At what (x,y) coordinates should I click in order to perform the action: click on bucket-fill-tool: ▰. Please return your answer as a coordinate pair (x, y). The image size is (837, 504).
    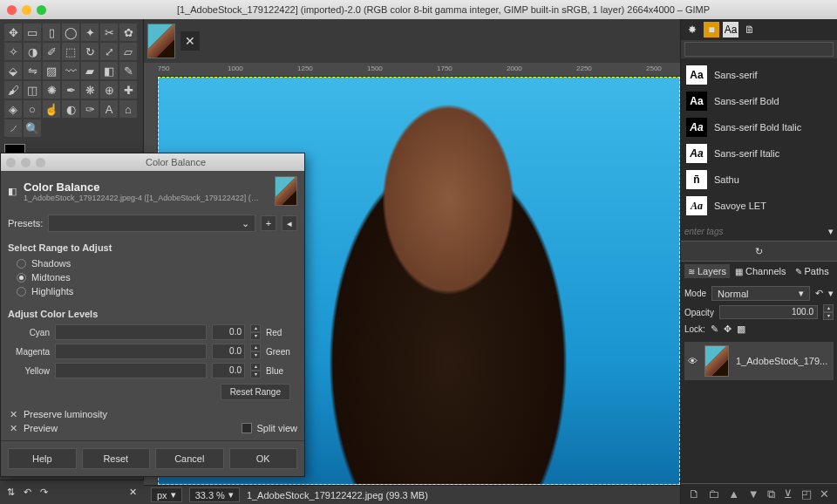
    Looking at the image, I should click on (90, 71).